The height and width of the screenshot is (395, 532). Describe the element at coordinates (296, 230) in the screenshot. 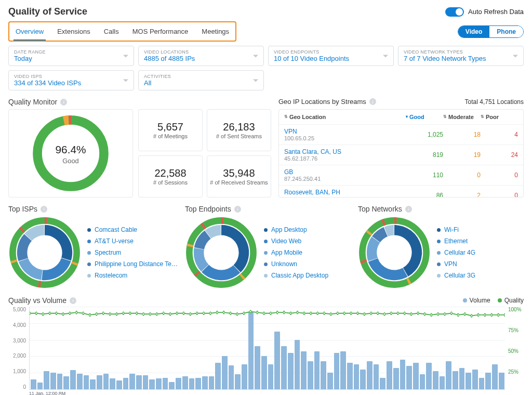

I see `legend-item: App Desktop` at that location.